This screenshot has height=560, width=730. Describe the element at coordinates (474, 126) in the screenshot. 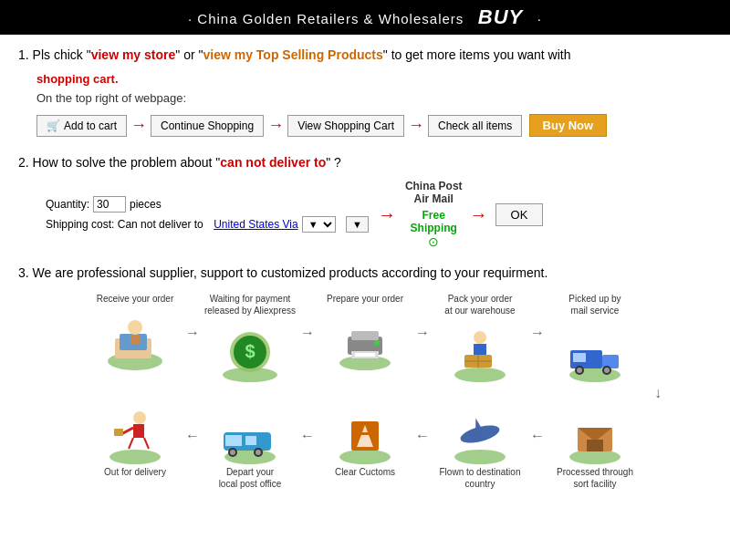

I see `flow-check-all: Check all items` at that location.